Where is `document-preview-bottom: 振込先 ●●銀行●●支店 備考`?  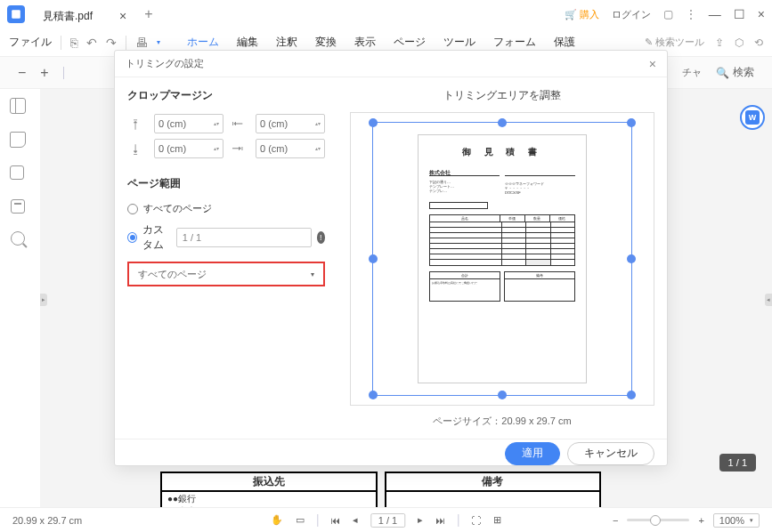
document-preview-bottom: 振込先 ●●銀行●●支店 備考 is located at coordinates (381, 489).